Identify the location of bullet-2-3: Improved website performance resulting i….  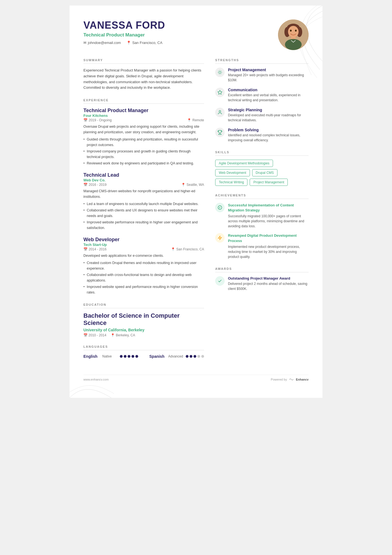
(144, 225).